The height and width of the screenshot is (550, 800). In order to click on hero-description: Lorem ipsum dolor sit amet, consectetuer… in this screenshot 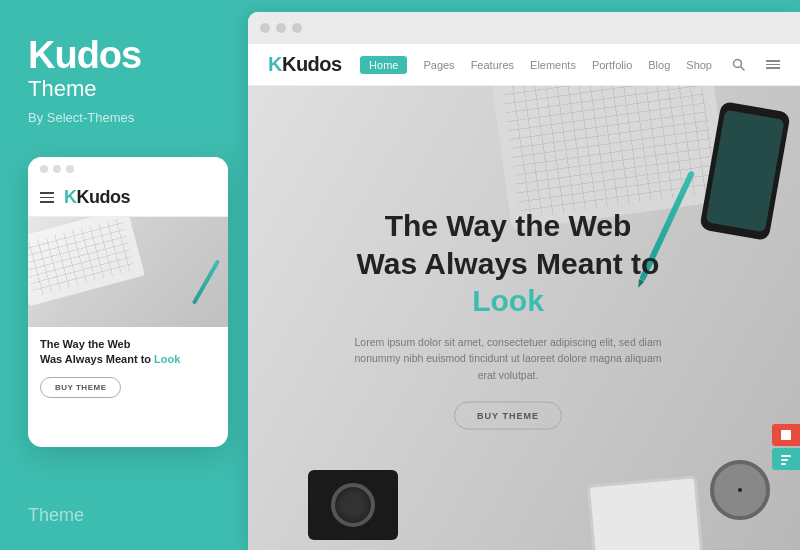, I will do `click(508, 358)`.